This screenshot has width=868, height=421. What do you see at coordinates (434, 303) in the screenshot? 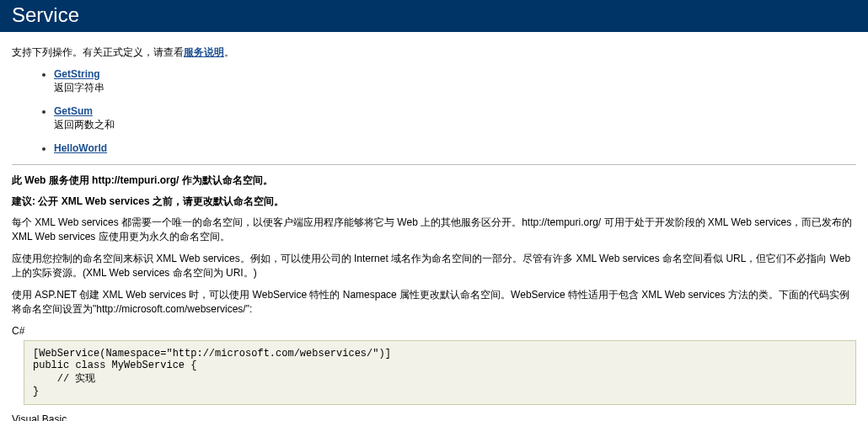
I see `body-paragraph: 使用 ASP.NET 创建 XML Web services 时，可以使用 We…` at bounding box center [434, 303].